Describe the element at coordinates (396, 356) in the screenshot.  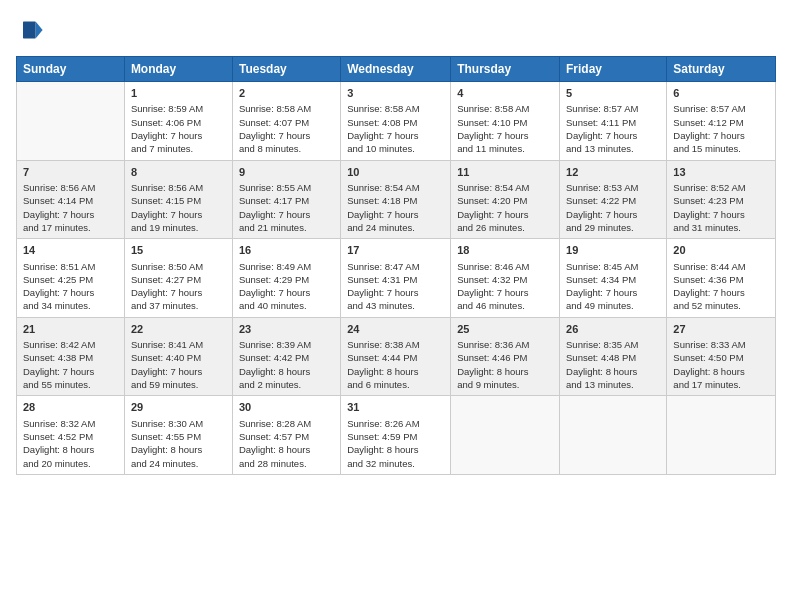
I see `day-cell: 24Sunrise: 8:38 AM Sunset: 4:44 PM Dayli…` at that location.